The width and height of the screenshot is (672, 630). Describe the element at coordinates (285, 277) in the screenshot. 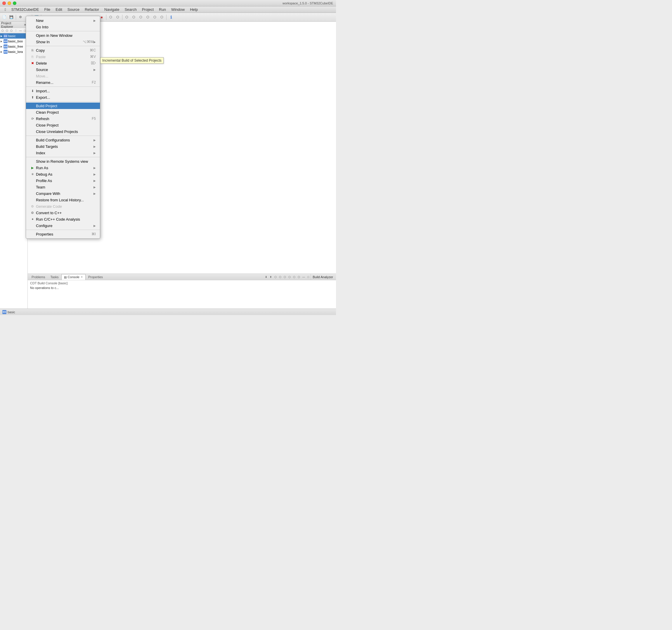

I see `console-toolbar-btn-5: ⬡` at that location.